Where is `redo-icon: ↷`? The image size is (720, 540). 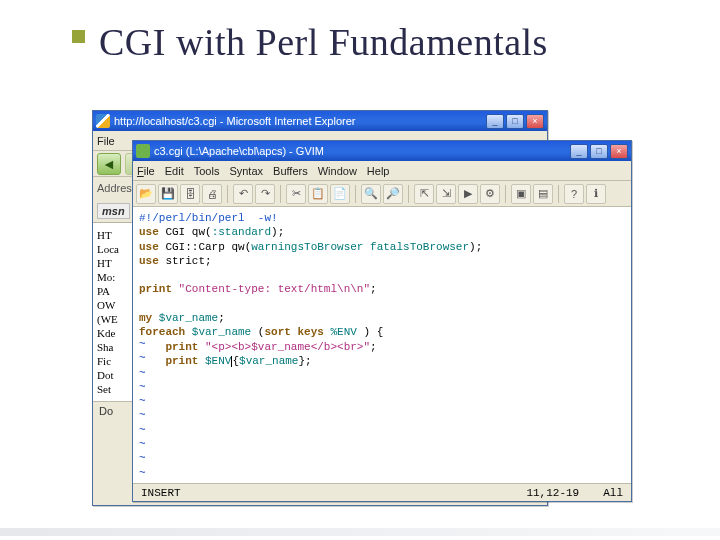
redo-icon: ↷ is located at coordinates (265, 194).